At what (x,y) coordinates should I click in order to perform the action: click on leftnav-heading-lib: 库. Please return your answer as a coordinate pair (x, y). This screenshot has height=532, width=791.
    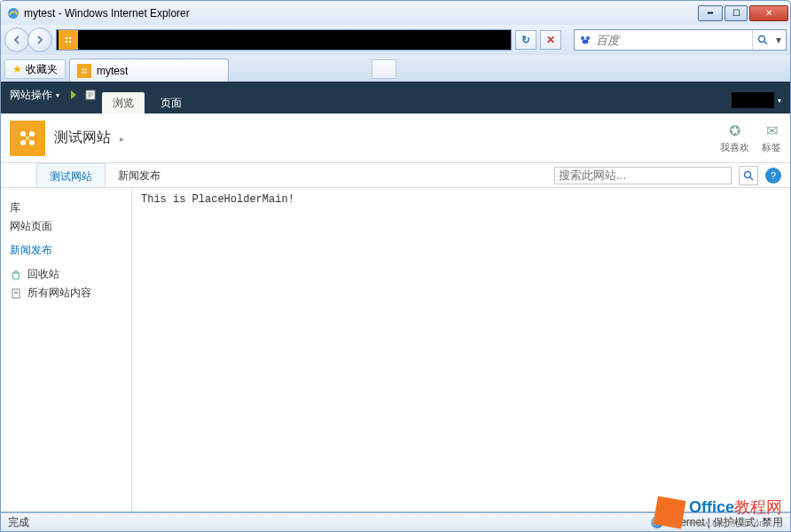
    Looking at the image, I should click on (66, 207).